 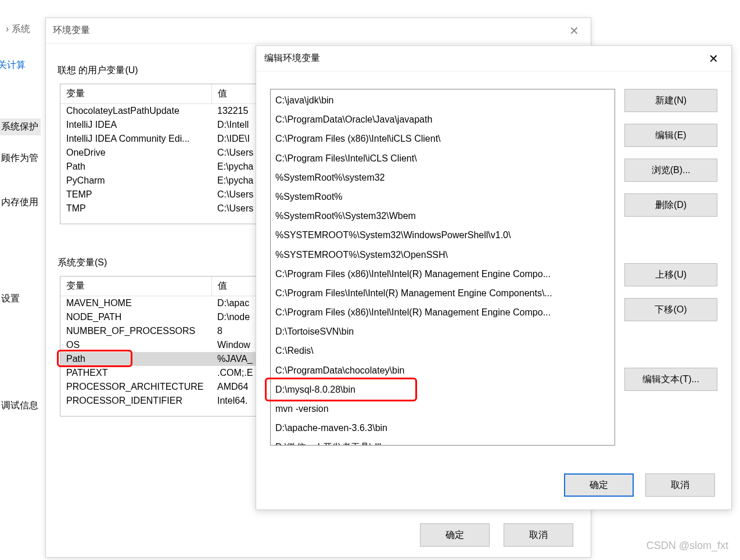 I want to click on path-item: C:\java\jdk\bin, so click(x=443, y=100).